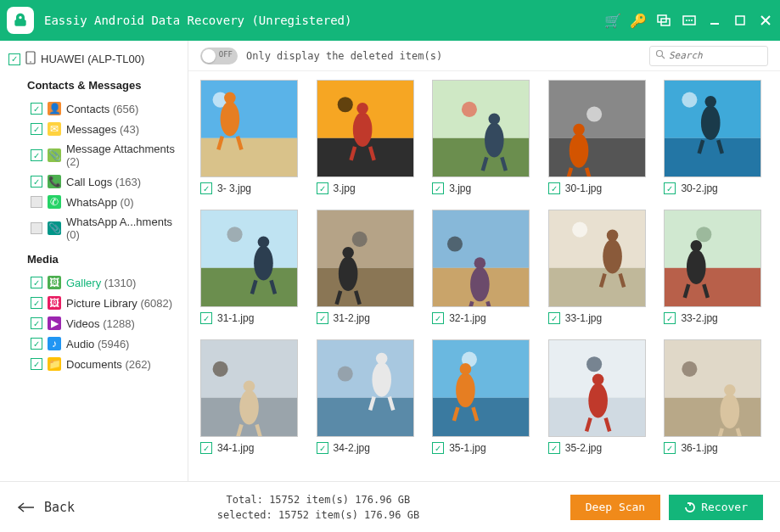 The image size is (780, 532). Describe the element at coordinates (93, 202) in the screenshot. I see `category-whatsapp: ✆WhatsApp (0)` at that location.